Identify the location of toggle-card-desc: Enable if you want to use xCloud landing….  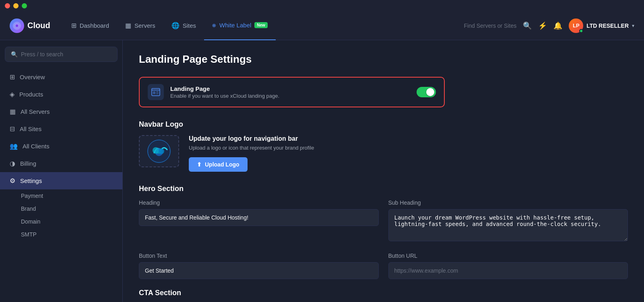
(290, 96).